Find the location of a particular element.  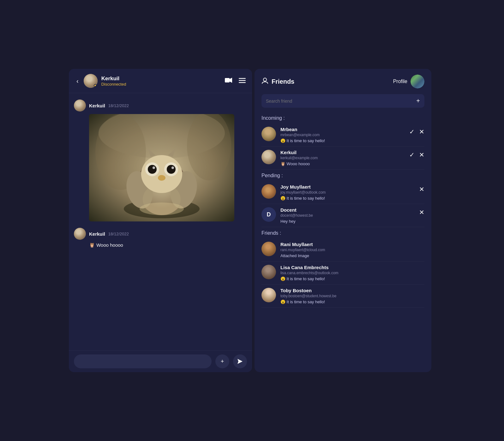

chat-input is located at coordinates (143, 361).